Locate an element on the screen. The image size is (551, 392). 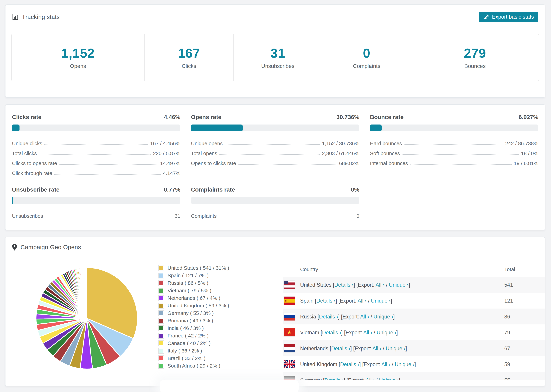
rate-row: Click through rate4.147% is located at coordinates (96, 171).